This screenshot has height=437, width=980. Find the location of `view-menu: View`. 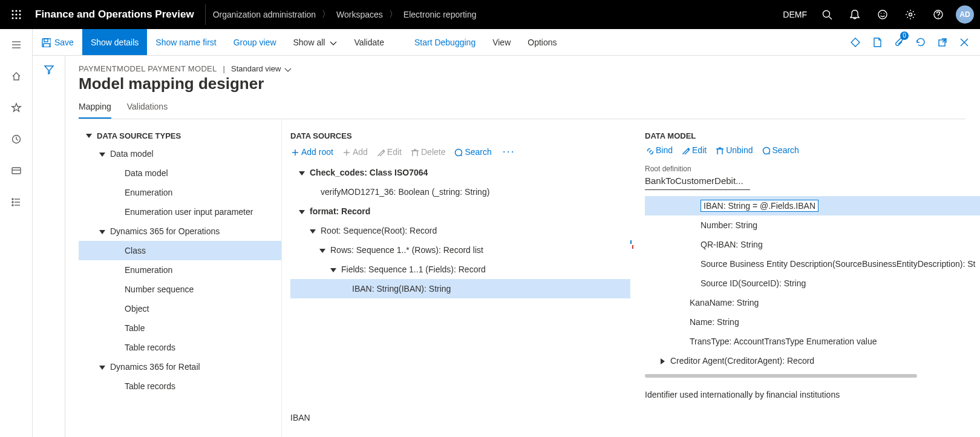

view-menu: View is located at coordinates (501, 42).